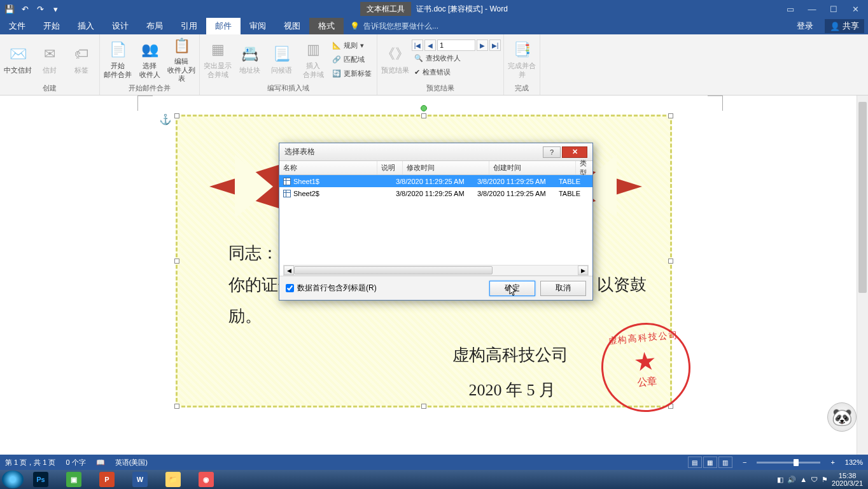 Image resolution: width=868 pixels, height=489 pixels. Describe the element at coordinates (482, 45) in the screenshot. I see `next-record-button: ▶` at that location.